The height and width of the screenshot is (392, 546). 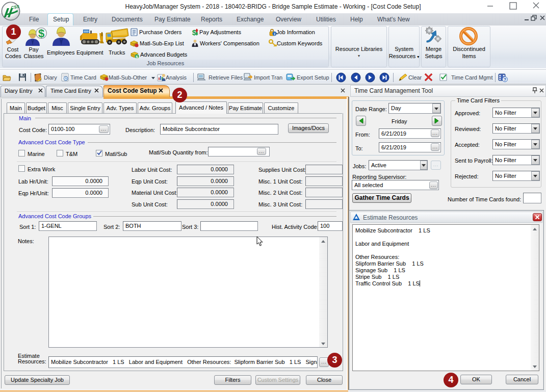 What do you see at coordinates (274, 34) in the screenshot?
I see `svg-text: i` at bounding box center [274, 34].